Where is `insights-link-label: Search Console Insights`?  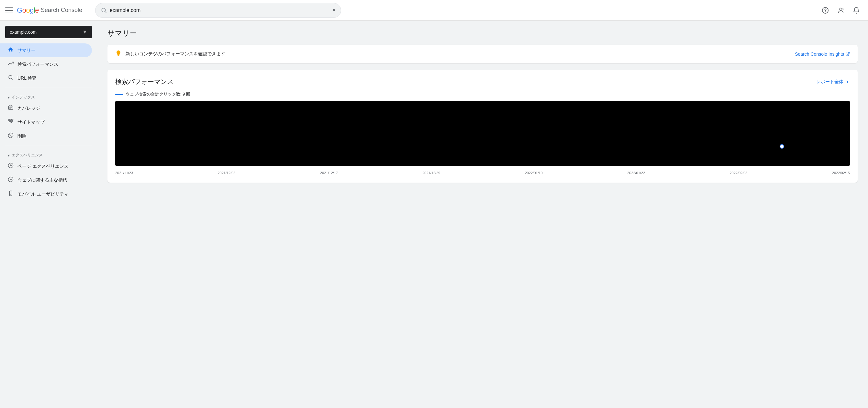
insights-link-label: Search Console Insights is located at coordinates (819, 54).